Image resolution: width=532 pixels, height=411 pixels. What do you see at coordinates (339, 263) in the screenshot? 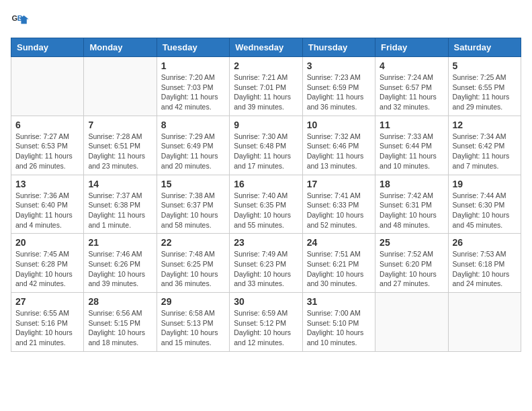
I see `calendar-cell: 24Sunrise: 7:51 AMSunset: 6:21 PMDayligh…` at bounding box center [339, 263].